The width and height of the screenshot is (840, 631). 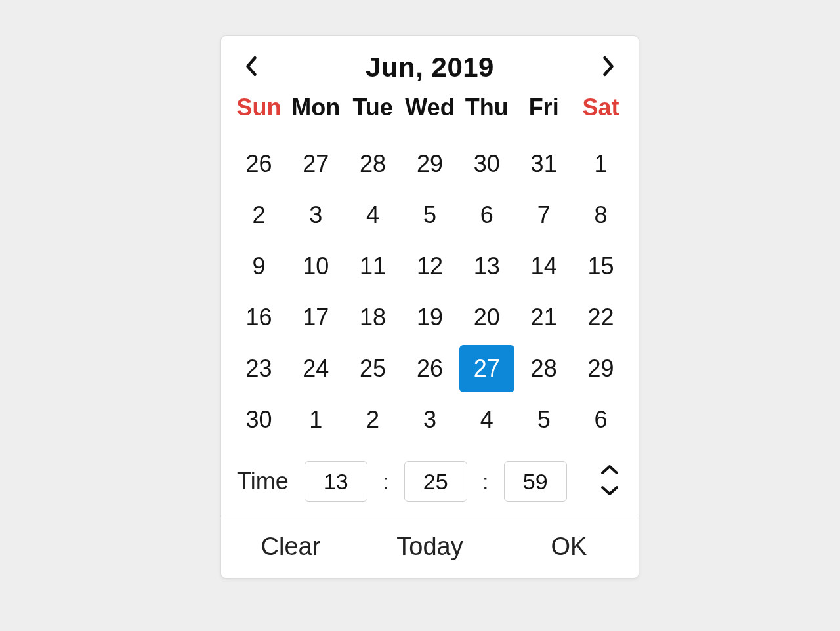 What do you see at coordinates (569, 547) in the screenshot?
I see `ok-button: OK` at bounding box center [569, 547].